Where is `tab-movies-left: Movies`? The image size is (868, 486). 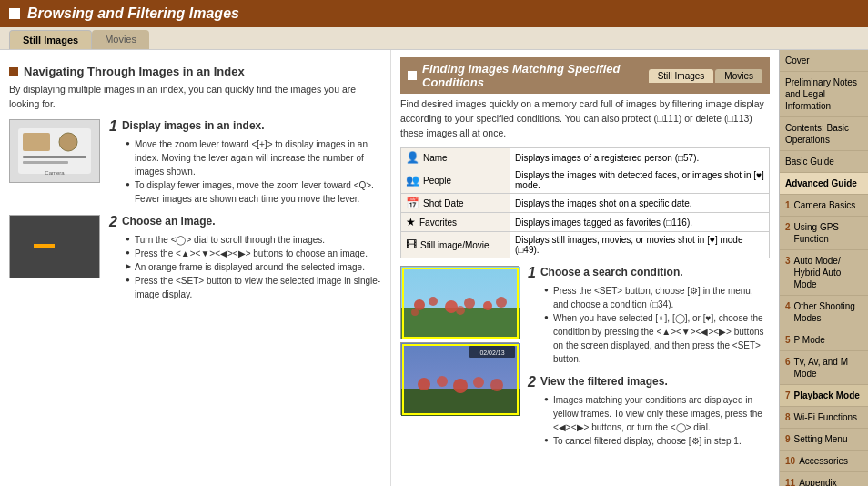 tab-movies-left: Movies is located at coordinates (120, 40).